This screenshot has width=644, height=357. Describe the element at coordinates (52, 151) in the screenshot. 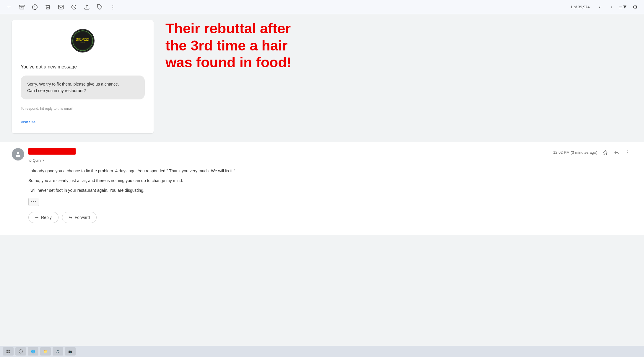

I see `sender-name-redacted` at that location.